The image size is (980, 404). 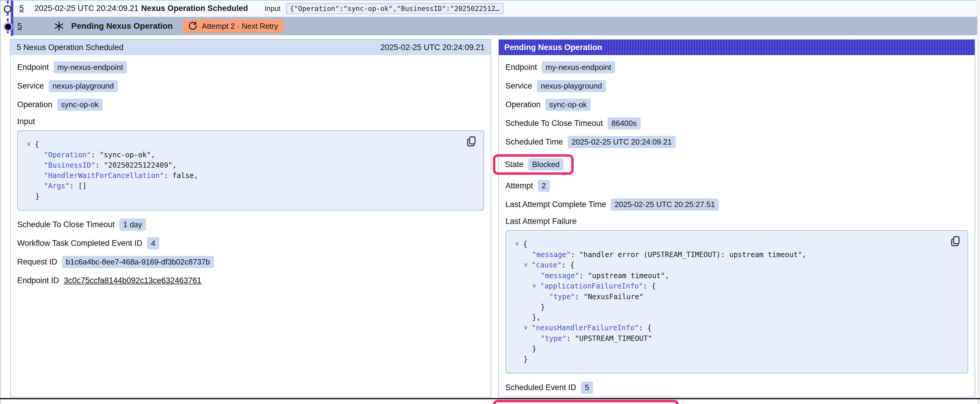 What do you see at coordinates (622, 142) in the screenshot?
I see `field-value-chip: 2025-02-25 UTC 20:24:09.21` at bounding box center [622, 142].